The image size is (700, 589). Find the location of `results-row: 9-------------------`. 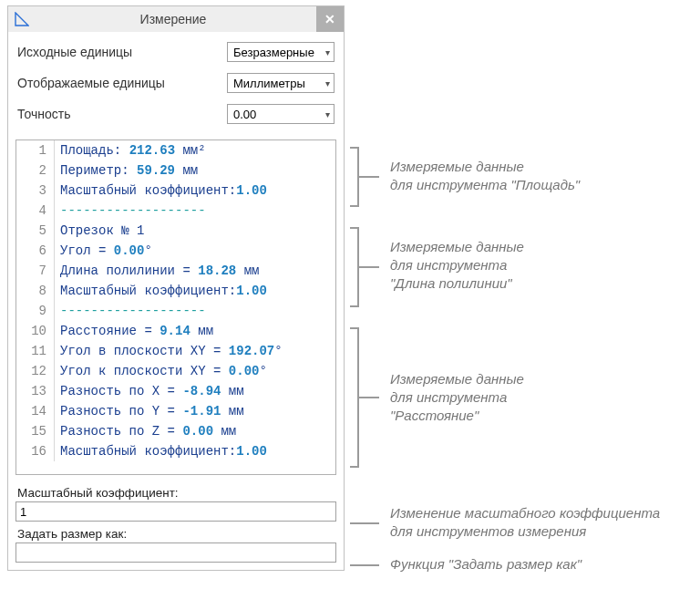

results-row: 9------------------- is located at coordinates (176, 311).